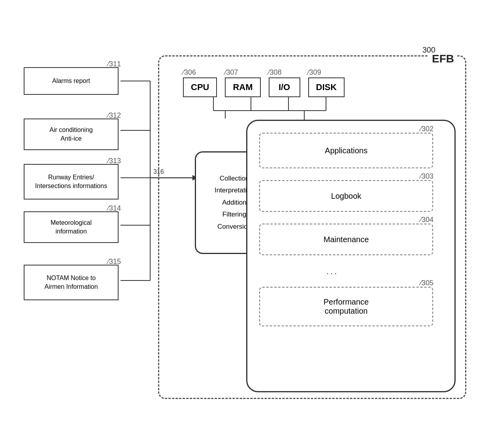 This screenshot has width=490, height=448. I want to click on cpu-ref: ∕306, so click(200, 73).